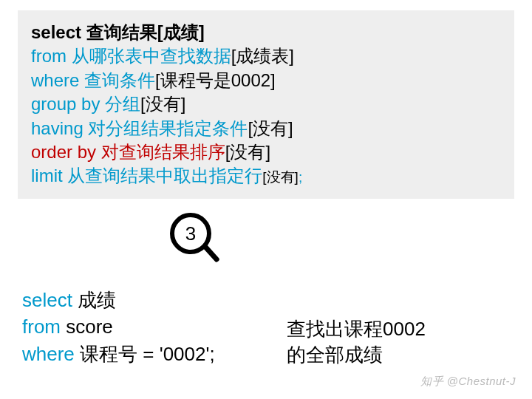 This screenshot has width=532, height=399. Describe the element at coordinates (118, 327) in the screenshot. I see `query-line-from: from score` at that location.